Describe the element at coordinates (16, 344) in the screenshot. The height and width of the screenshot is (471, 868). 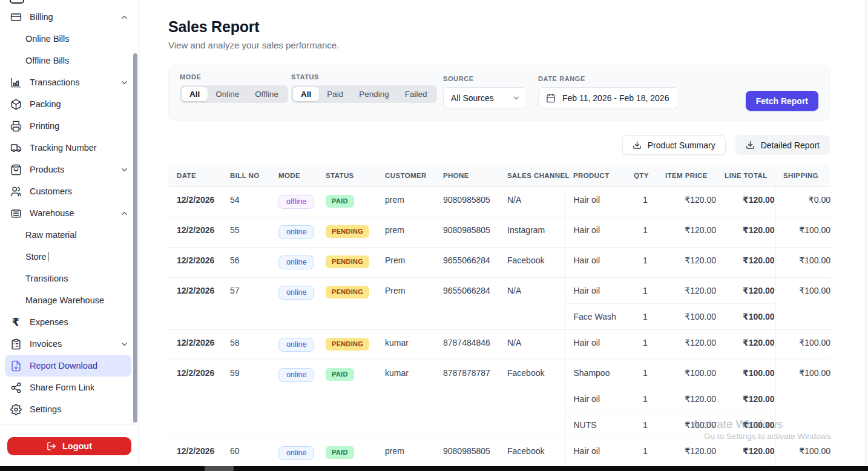
I see `invoices-icon` at that location.